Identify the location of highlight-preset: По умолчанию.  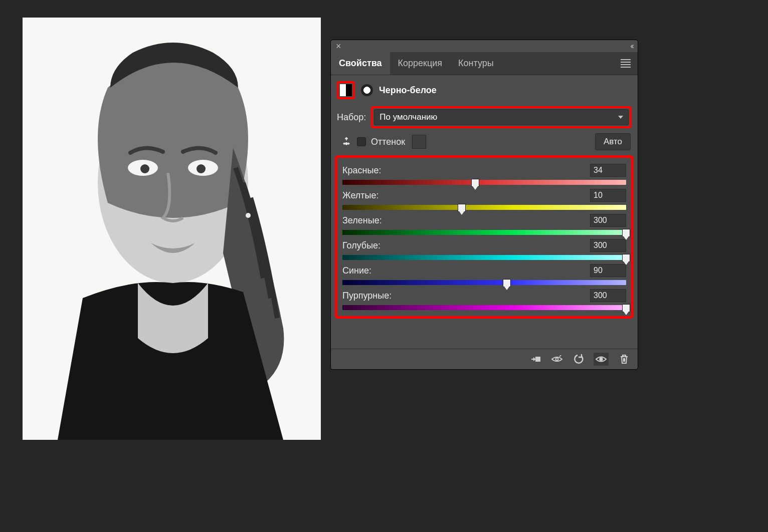
(501, 117).